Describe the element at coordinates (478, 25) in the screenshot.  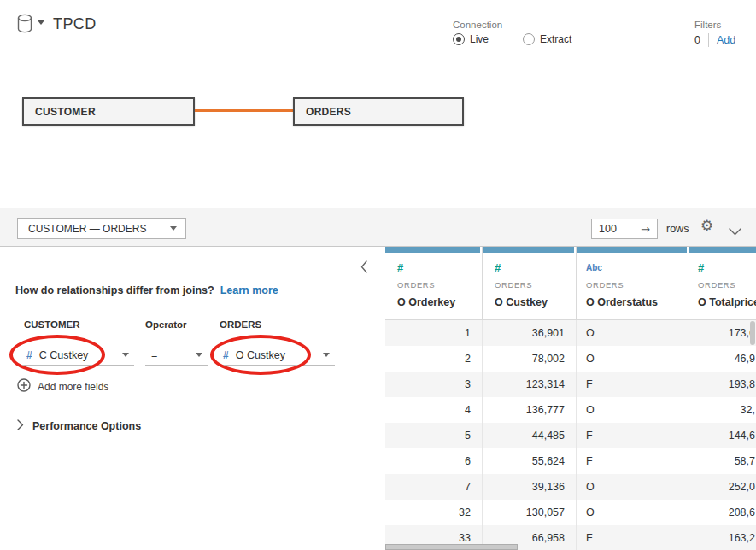
I see `connection-label: Connection` at that location.